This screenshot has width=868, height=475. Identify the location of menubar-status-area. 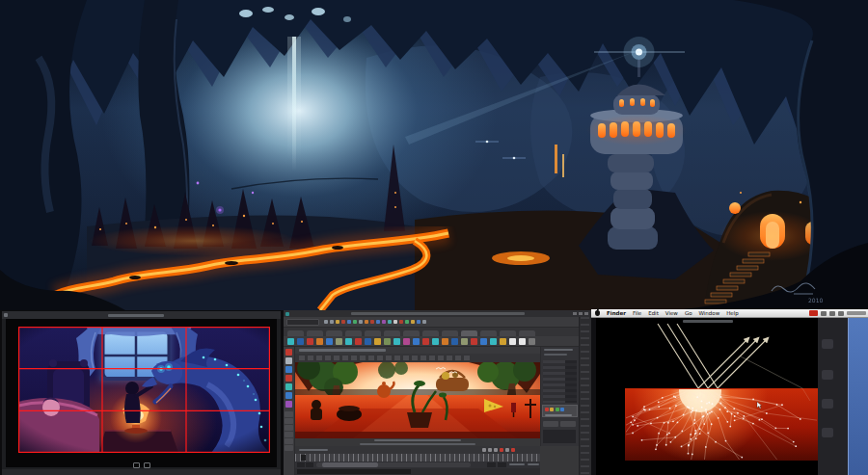
(837, 313).